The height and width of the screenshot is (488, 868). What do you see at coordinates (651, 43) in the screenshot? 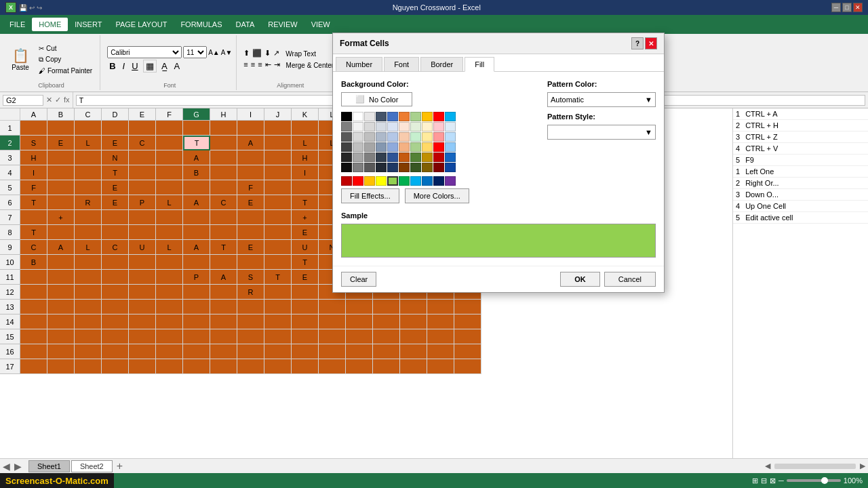
I see `dialog-close-button: ✕` at bounding box center [651, 43].